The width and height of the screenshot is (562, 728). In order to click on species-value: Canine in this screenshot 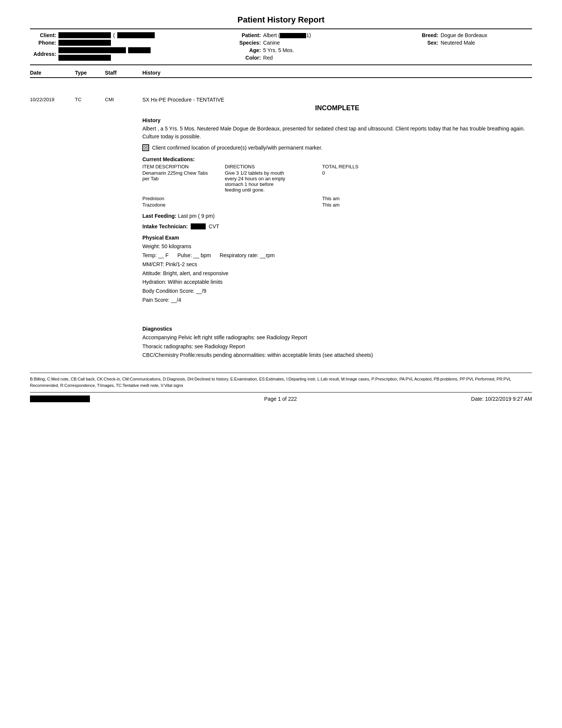, I will do `click(271, 43)`.